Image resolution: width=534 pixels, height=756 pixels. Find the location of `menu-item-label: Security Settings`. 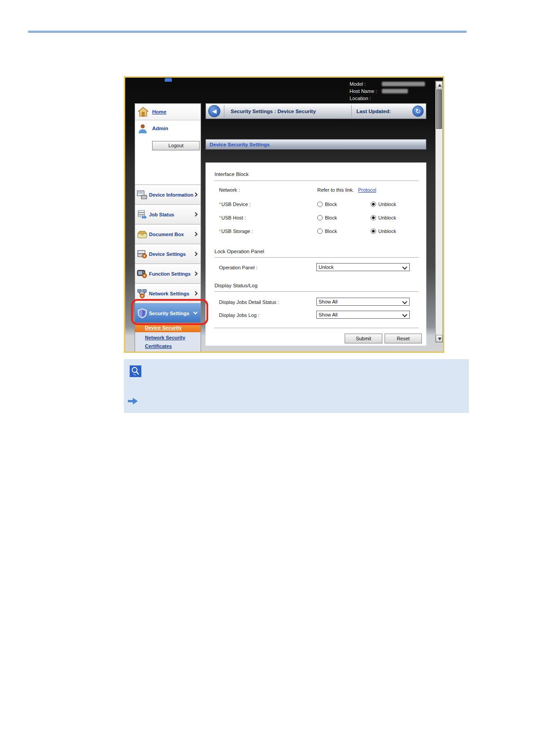

menu-item-label: Security Settings is located at coordinates (171, 313).